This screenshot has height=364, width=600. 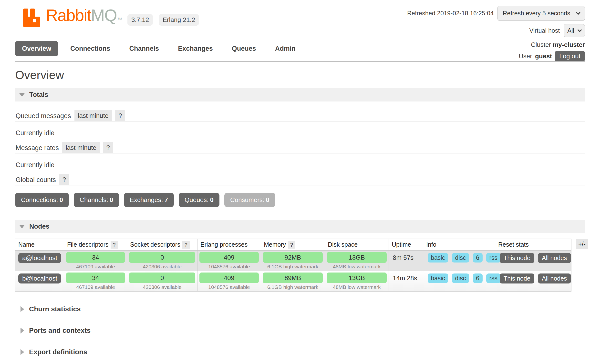 What do you see at coordinates (68, 15) in the screenshot?
I see `brand-rabbit-text: Rabbit` at bounding box center [68, 15].